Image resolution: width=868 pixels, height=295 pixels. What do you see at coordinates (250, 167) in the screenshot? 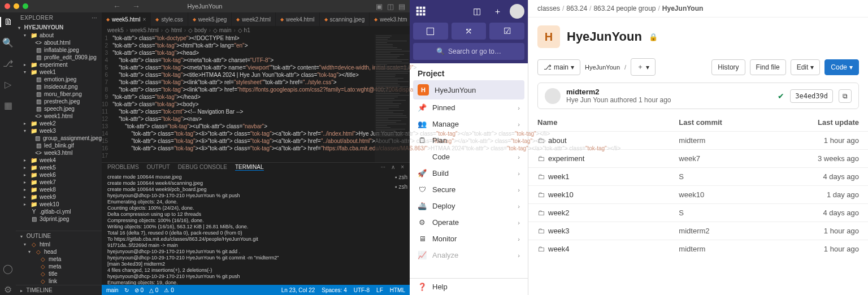
I see `panel-tab: TERMINAL` at bounding box center [250, 167].